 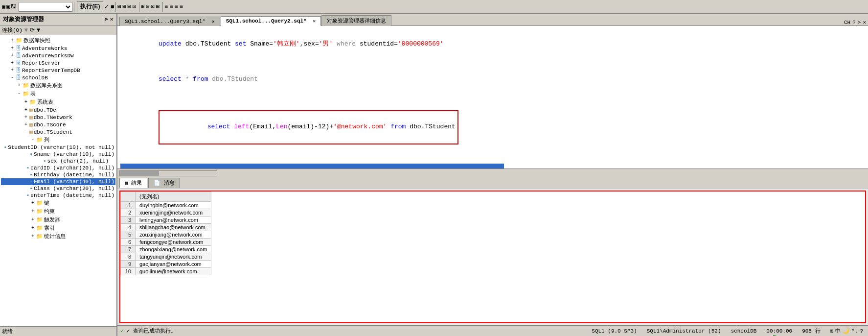 I want to click on expand-reportservertempdb: +, so click(x=12, y=71).